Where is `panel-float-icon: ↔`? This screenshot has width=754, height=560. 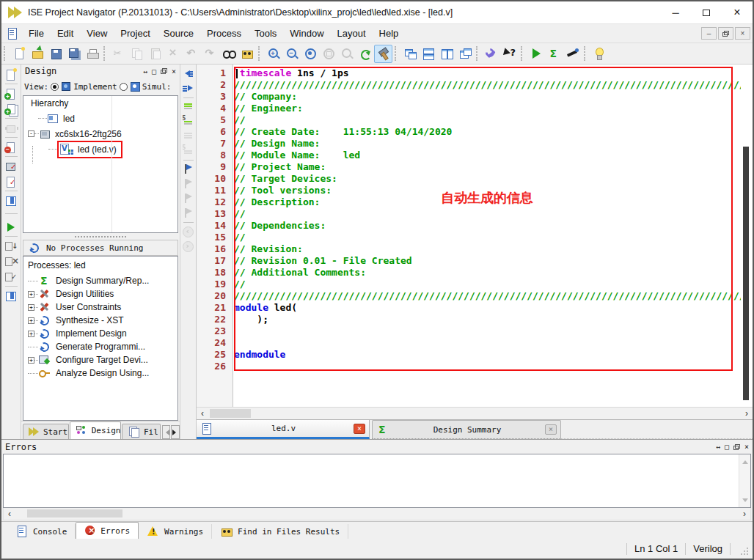
panel-float-icon: ↔ is located at coordinates (145, 72).